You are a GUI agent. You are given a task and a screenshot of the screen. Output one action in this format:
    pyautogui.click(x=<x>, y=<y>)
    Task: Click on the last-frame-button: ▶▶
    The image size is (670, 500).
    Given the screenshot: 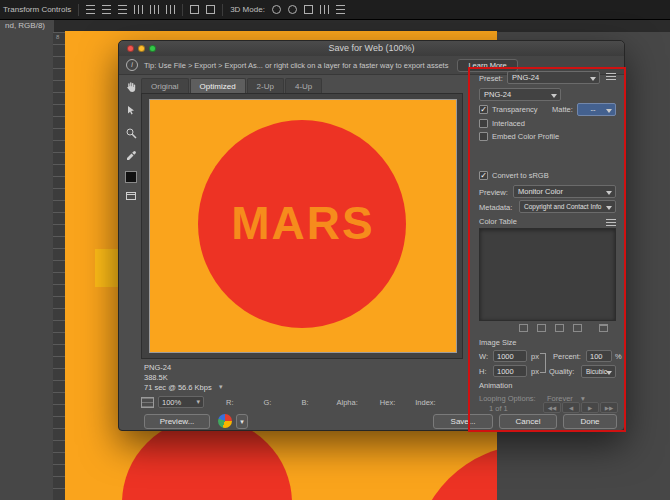 What is the action you would take?
    pyautogui.click(x=609, y=408)
    